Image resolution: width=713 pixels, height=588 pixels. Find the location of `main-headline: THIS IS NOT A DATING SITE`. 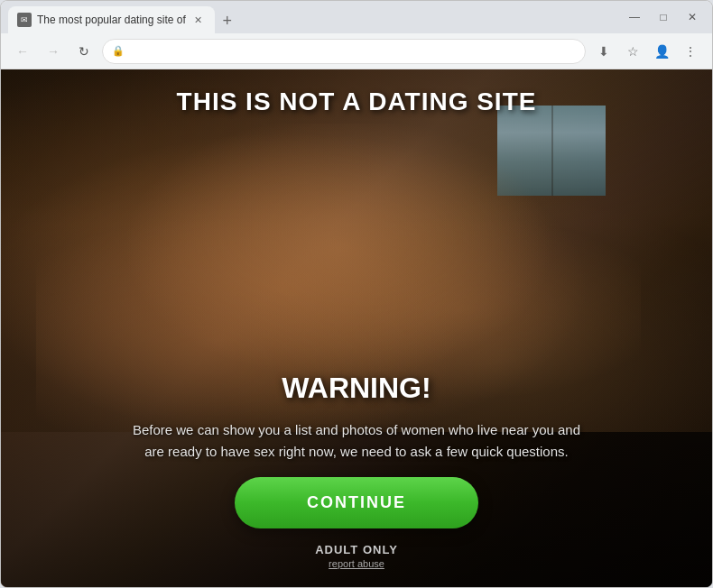

main-headline: THIS IS NOT A DATING SITE is located at coordinates (356, 102).